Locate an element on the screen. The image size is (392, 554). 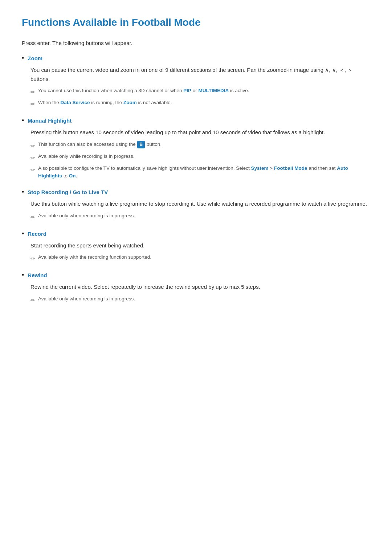
zoom-link: Zoom is located at coordinates (130, 102).